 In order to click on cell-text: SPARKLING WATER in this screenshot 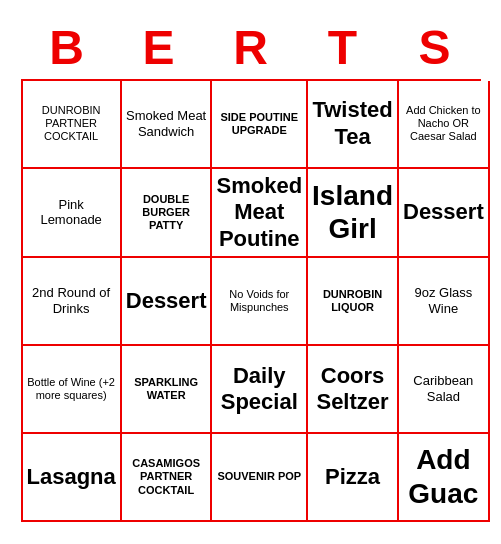, I will do `click(166, 389)`.